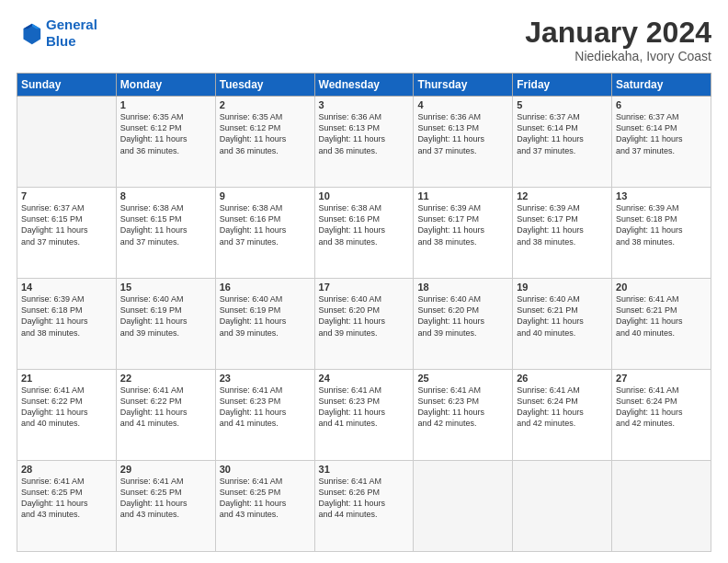 Image resolution: width=728 pixels, height=563 pixels. Describe the element at coordinates (66, 469) in the screenshot. I see `day-number: 28` at that location.